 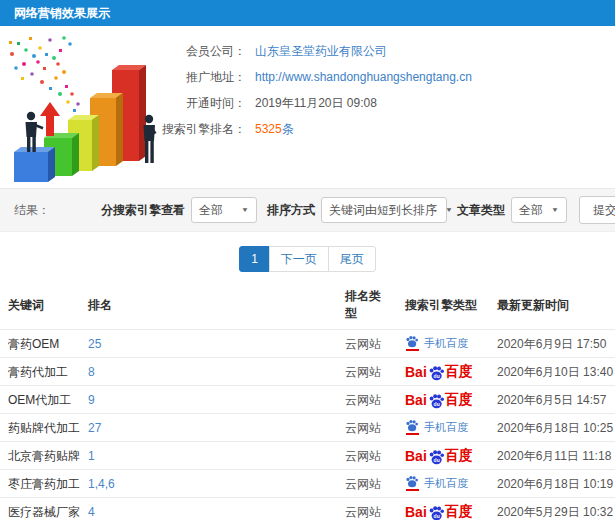 What do you see at coordinates (224, 210) in the screenshot?
I see `engine-view-select: 全部 ▼` at bounding box center [224, 210].